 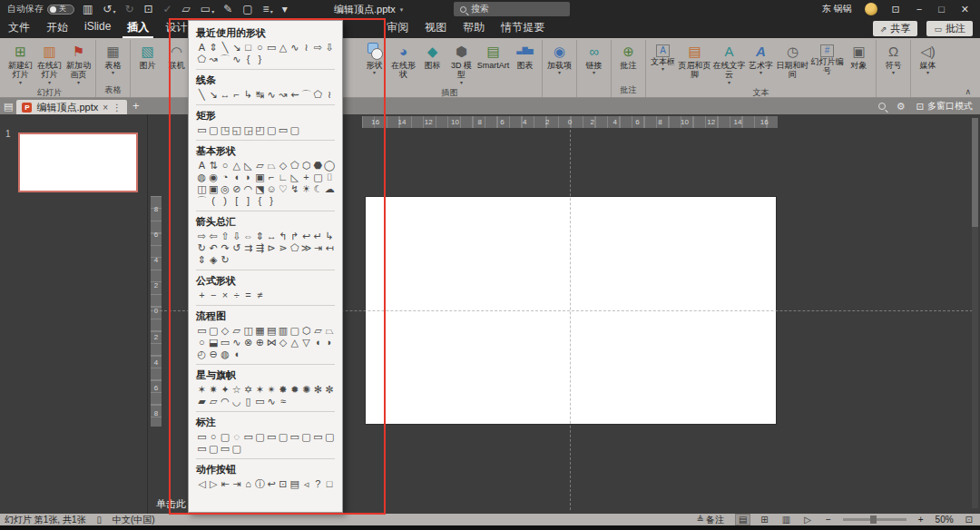 What do you see at coordinates (919, 9) in the screenshot?
I see `minimize-icon: −` at bounding box center [919, 9].